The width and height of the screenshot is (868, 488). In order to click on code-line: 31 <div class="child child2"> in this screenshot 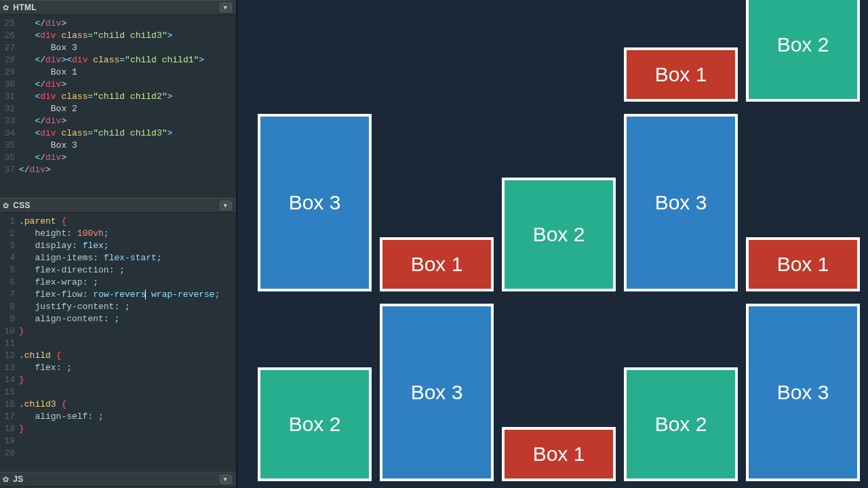, I will do `click(120, 97)`.